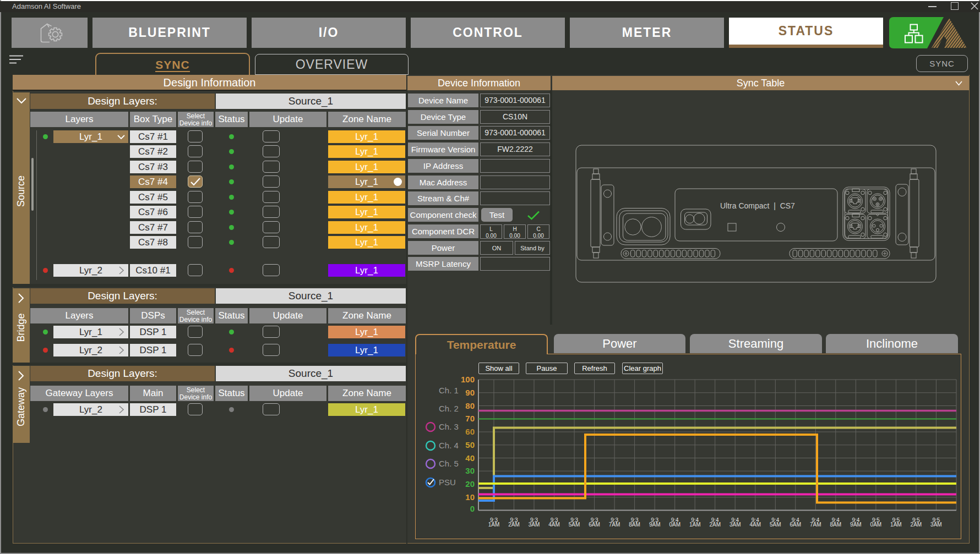 The height and width of the screenshot is (554, 980). What do you see at coordinates (470, 393) in the screenshot?
I see `svg-text: 90` at bounding box center [470, 393].